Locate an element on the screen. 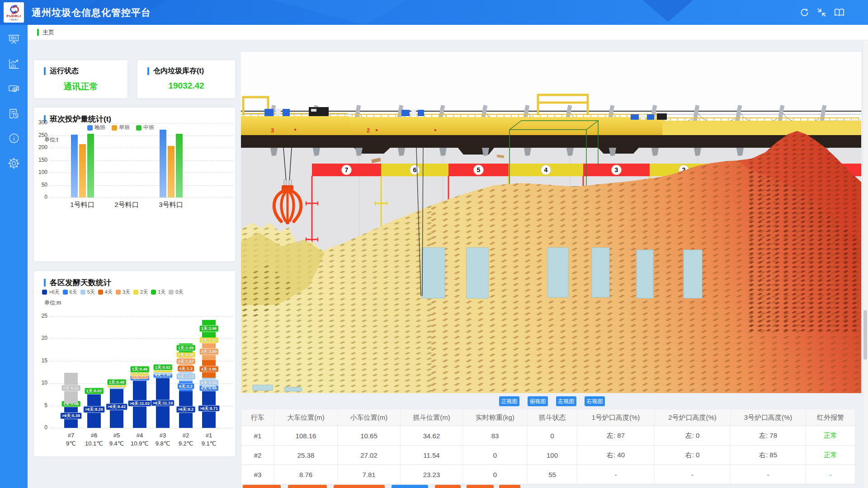 Image resolution: width=868 pixels, height=488 pixels. segment-value-label: 1天:0.46 is located at coordinates (140, 369).